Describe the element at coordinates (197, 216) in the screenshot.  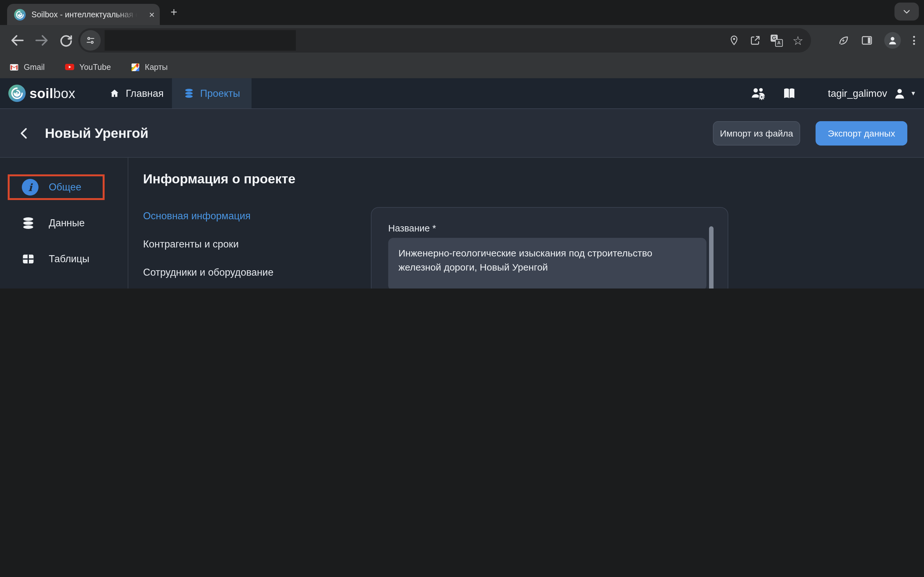
I see `subnav-main-info: Основная информация` at that location.